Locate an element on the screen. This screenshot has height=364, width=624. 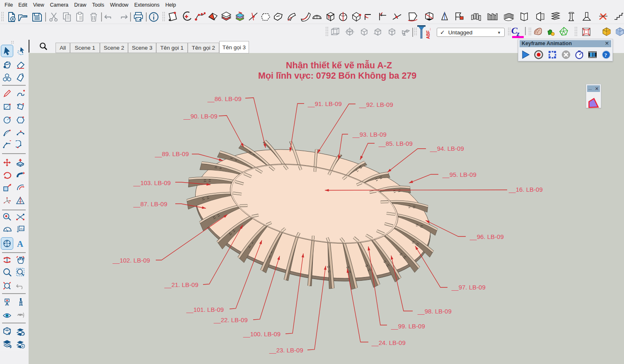
svg-text: ABF_ is located at coordinates (428, 33).